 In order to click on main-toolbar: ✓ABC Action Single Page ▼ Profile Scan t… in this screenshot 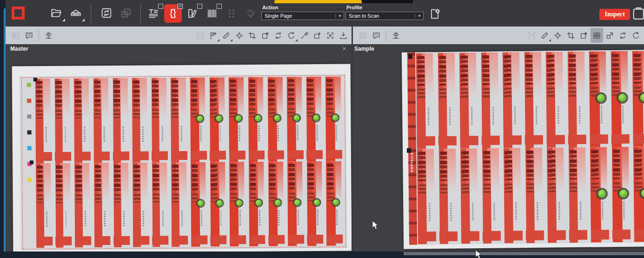, I will do `click(325, 13)`.